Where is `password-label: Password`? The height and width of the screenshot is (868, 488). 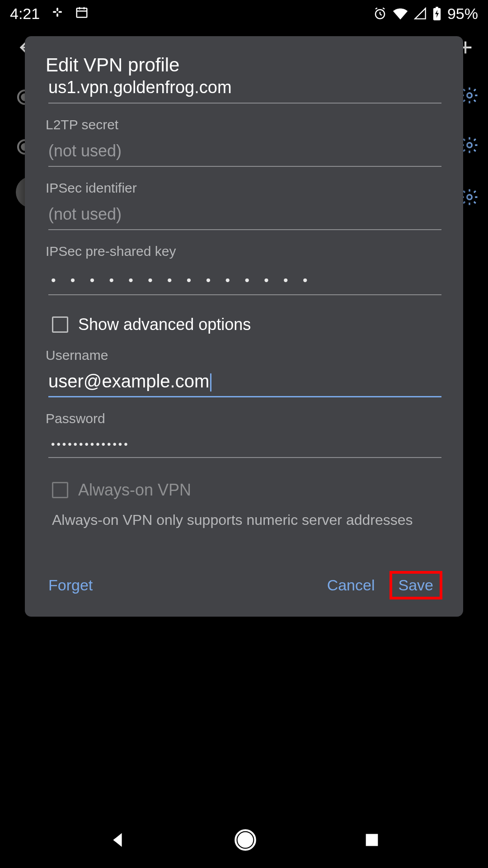 password-label: Password is located at coordinates (244, 419).